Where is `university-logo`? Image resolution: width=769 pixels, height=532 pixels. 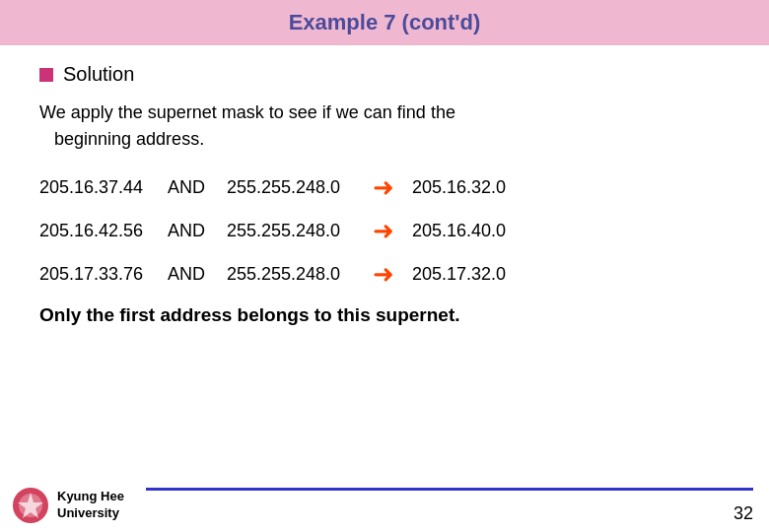 university-logo is located at coordinates (31, 505).